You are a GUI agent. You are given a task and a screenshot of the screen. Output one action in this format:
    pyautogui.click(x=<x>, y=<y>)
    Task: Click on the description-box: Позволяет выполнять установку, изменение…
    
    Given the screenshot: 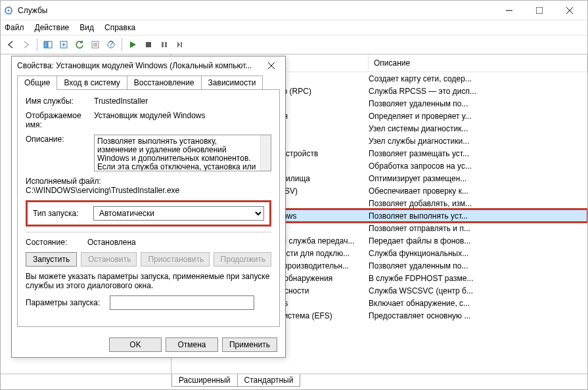 What is the action you would take?
    pyautogui.click(x=183, y=153)
    